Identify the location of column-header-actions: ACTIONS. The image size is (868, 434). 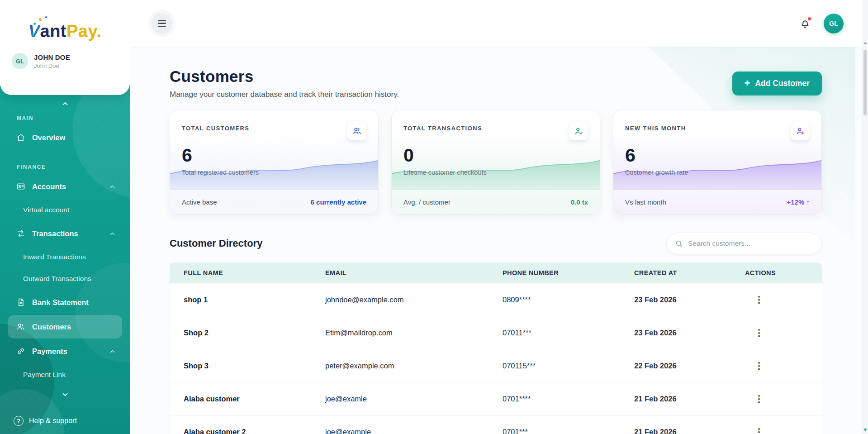
(783, 273).